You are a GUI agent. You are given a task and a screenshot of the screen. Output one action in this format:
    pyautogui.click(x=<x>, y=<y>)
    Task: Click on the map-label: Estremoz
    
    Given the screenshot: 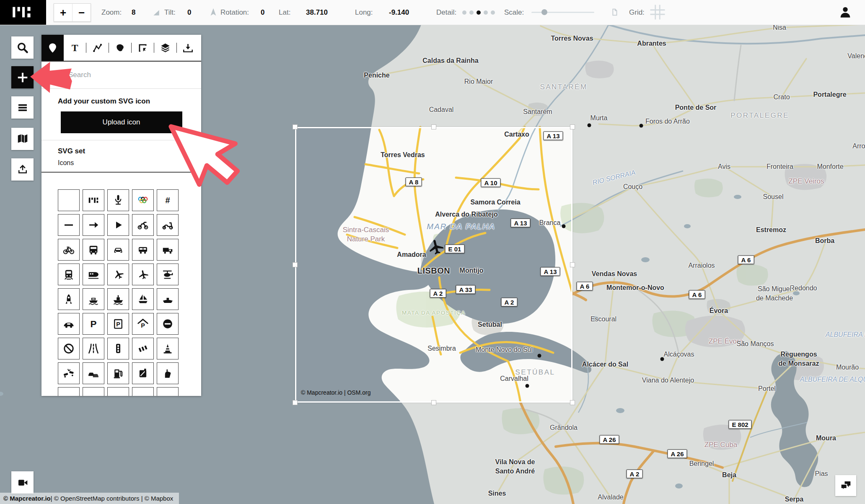 What is the action you would take?
    pyautogui.click(x=771, y=230)
    